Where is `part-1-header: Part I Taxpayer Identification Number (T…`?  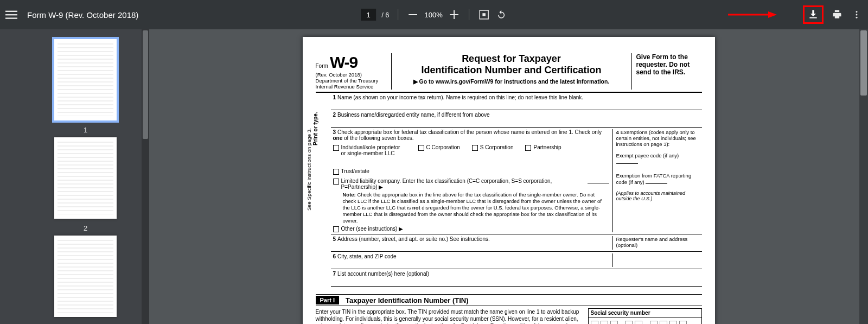 part-1-header: Part I Taxpayer Identification Number (T… is located at coordinates (509, 300).